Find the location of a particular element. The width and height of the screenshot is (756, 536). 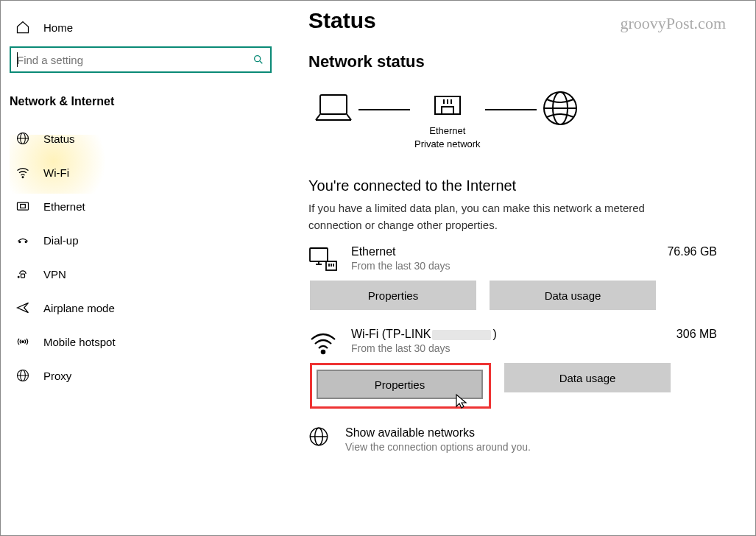

sidebar-item-airplane: Airplane mode is located at coordinates (141, 308).